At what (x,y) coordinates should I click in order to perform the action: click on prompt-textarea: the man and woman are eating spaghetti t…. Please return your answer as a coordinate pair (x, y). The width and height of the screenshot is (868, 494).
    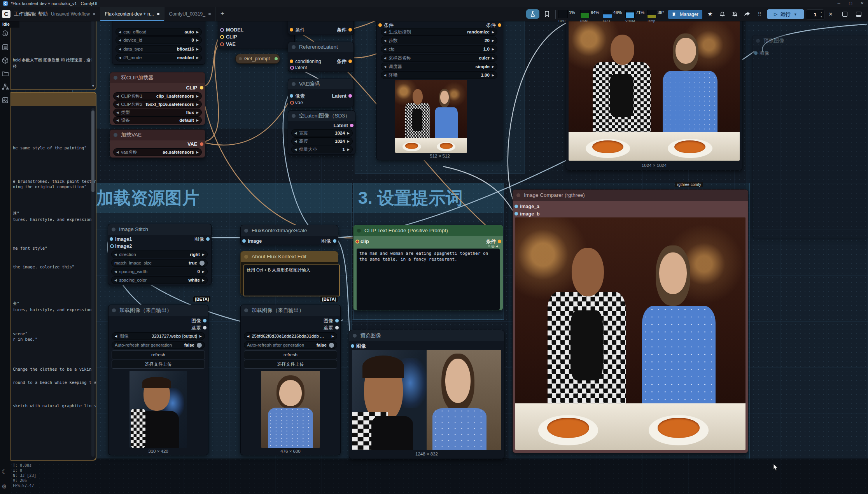
    Looking at the image, I should click on (428, 279).